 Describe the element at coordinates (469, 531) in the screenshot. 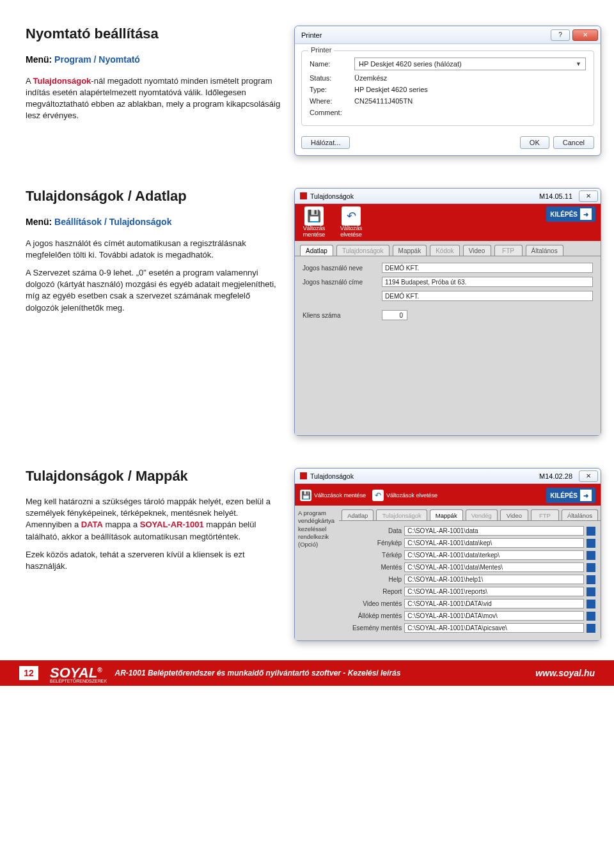

I see `folder-row: DataC:\SOYAL-AR-1001\data` at that location.